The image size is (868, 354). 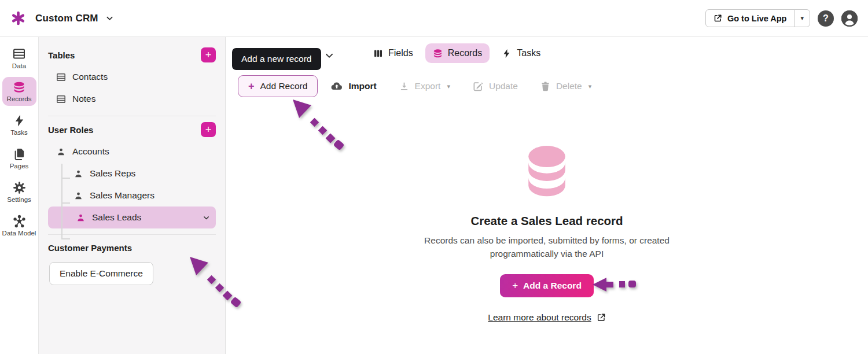 What do you see at coordinates (142, 196) in the screenshot?
I see `sidebar-item-sales-managers: Sales Managers` at bounding box center [142, 196].